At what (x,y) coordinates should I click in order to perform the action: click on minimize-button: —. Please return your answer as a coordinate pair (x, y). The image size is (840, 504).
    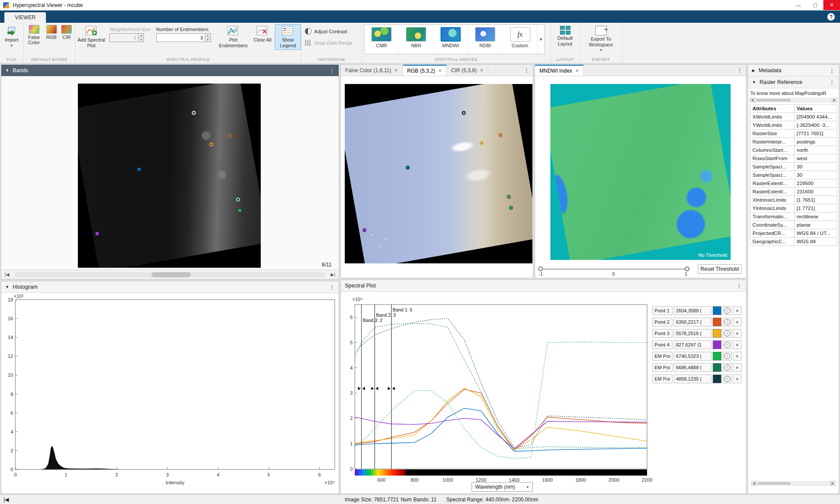
    Looking at the image, I should click on (798, 5).